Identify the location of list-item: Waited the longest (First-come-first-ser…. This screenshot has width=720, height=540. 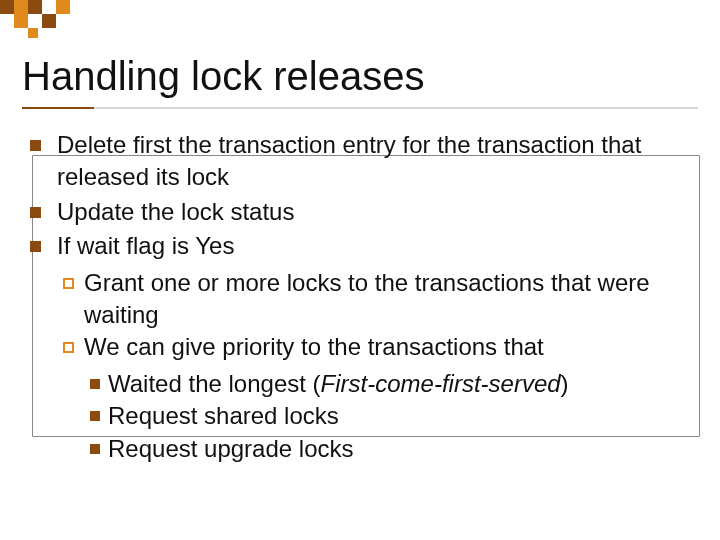
(326, 384).